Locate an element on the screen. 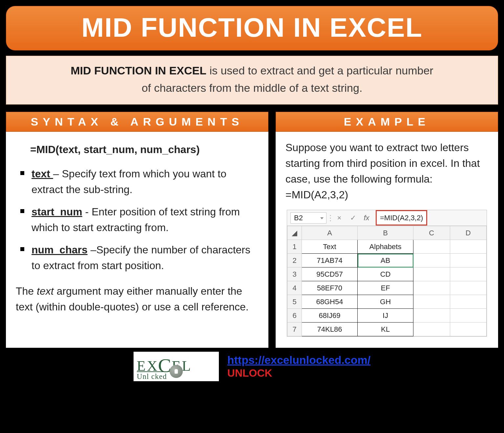  arg-desc: – Specify text from which you want to ex… is located at coordinates (129, 182).